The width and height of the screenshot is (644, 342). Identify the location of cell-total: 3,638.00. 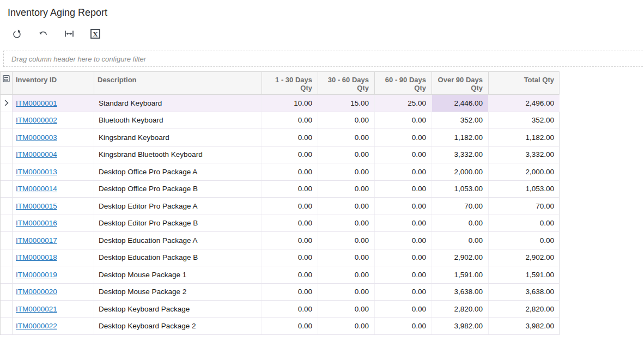
(524, 292).